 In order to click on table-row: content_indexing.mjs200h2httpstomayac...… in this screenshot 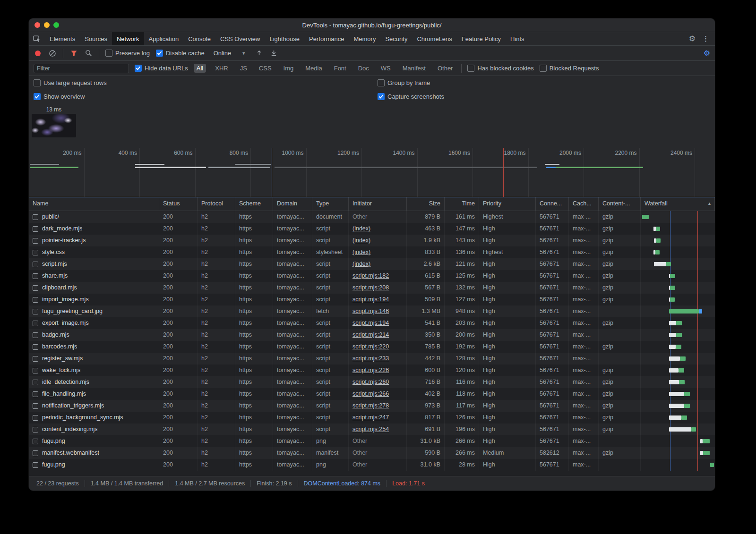, I will do `click(372, 430)`.